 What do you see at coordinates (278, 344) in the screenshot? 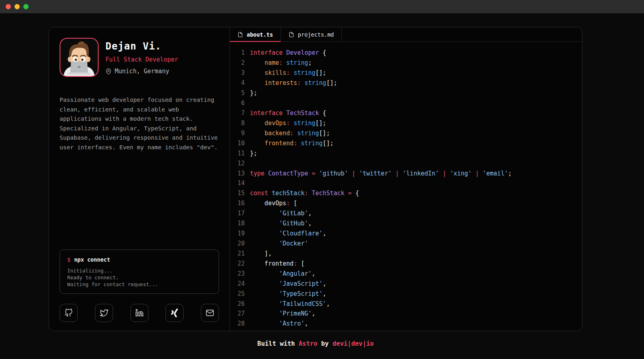
I see `footer-built-with: Built with` at bounding box center [278, 344].